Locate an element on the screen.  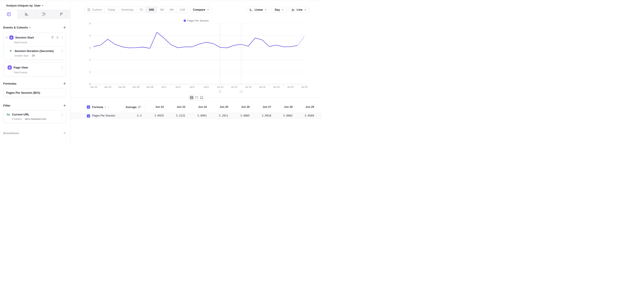
layout-table-only-button is located at coordinates (202, 98).